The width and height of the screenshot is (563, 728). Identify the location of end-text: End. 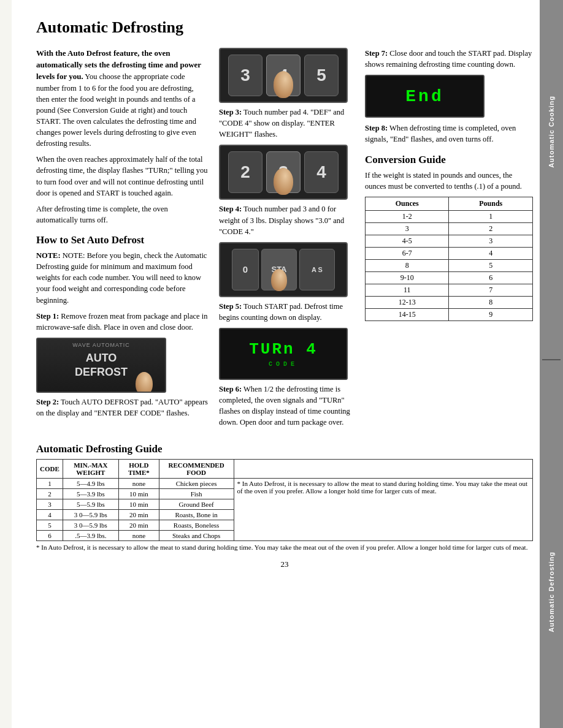
(424, 97).